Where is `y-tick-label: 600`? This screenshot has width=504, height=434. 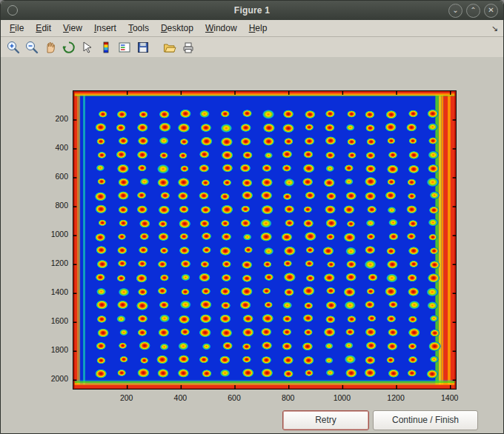
y-tick-label: 600 is located at coordinates (54, 176).